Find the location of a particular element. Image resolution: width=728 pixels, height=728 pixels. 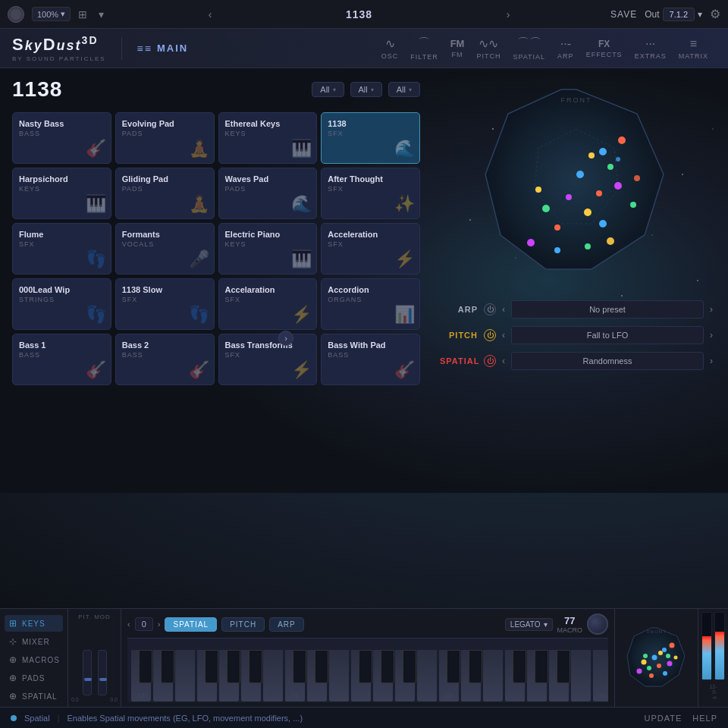

black-key-A#4 is located at coordinates (563, 667).